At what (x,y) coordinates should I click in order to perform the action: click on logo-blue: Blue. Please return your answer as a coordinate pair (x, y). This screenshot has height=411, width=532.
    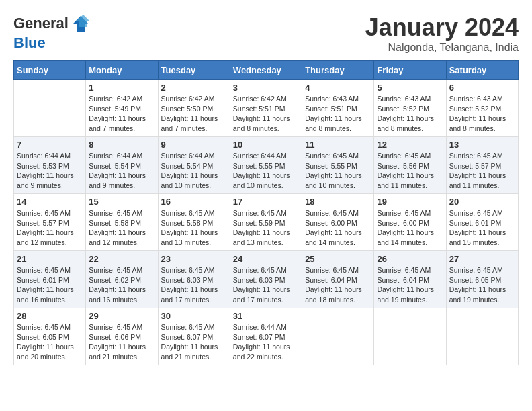
    Looking at the image, I should click on (30, 43).